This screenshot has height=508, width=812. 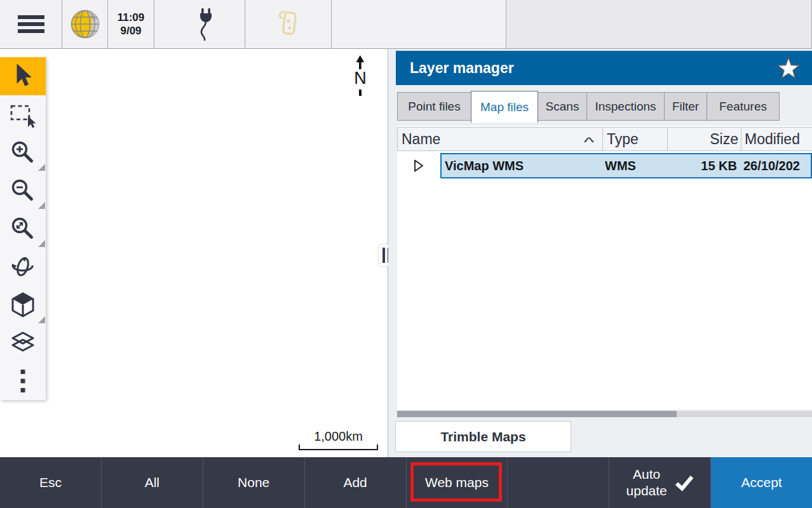 What do you see at coordinates (360, 76) in the screenshot?
I see `north-arrow: N` at bounding box center [360, 76].